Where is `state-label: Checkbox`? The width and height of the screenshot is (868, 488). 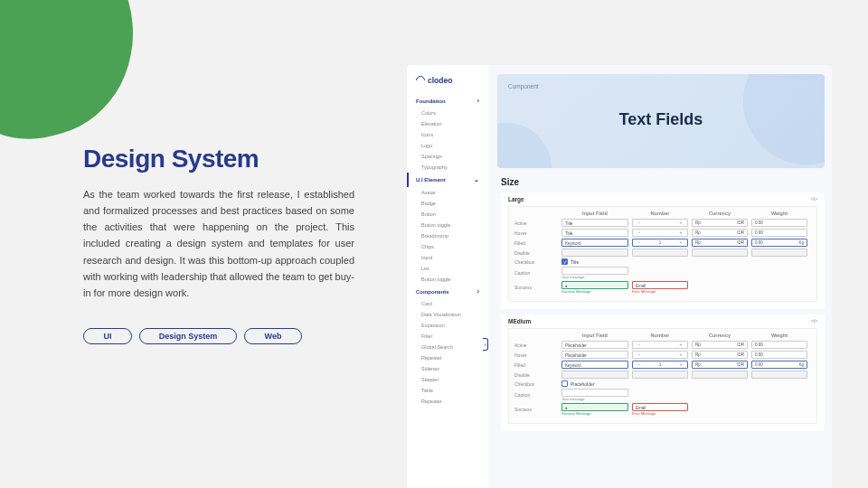
state-label: Checkbox is located at coordinates (536, 262).